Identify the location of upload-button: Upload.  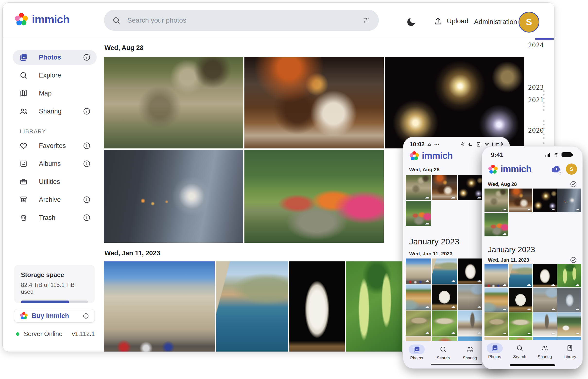
(451, 21).